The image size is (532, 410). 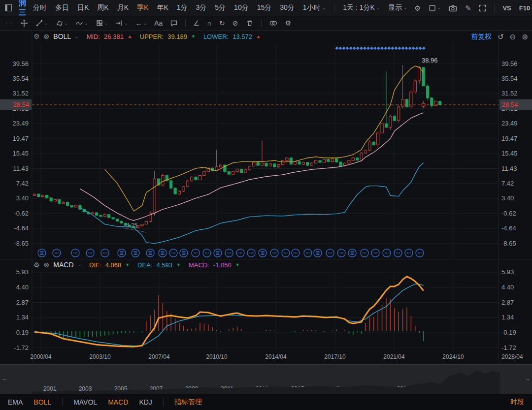 I want to click on boll-close-icon: ⊗, so click(x=47, y=36).